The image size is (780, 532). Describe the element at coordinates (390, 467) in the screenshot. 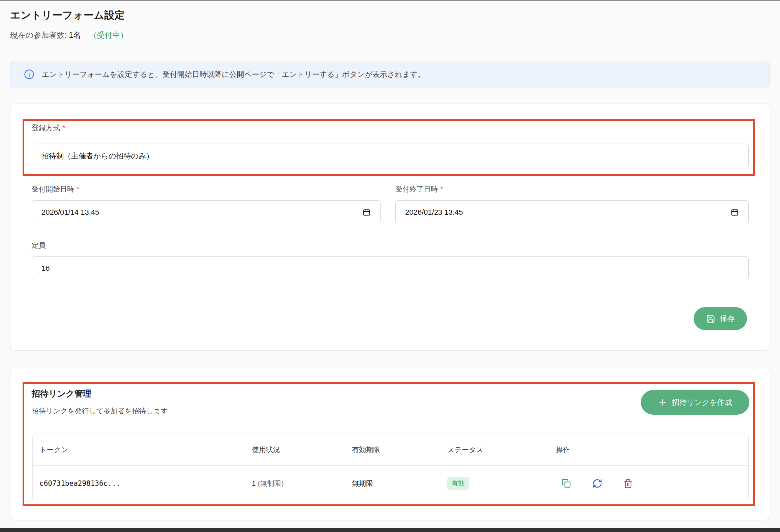

I see `invite-links-table: トークン 使用状況 有効期限 ステータス 操作 c60731bea298136c…` at that location.